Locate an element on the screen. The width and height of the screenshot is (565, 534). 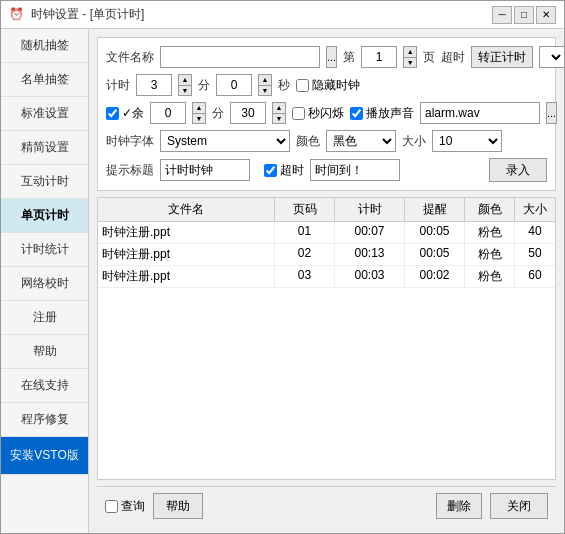
close-button: 关闭 is located at coordinates (519, 506).